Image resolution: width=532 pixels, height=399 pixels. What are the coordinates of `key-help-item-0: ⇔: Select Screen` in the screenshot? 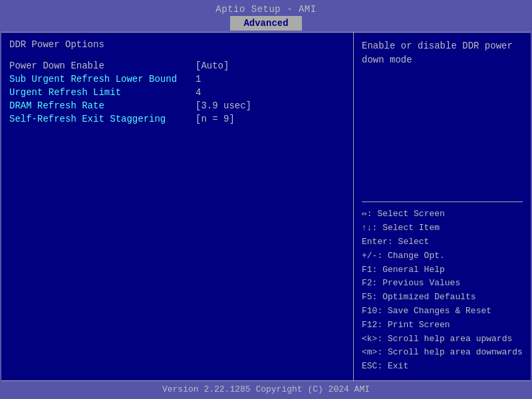 It's located at (442, 214).